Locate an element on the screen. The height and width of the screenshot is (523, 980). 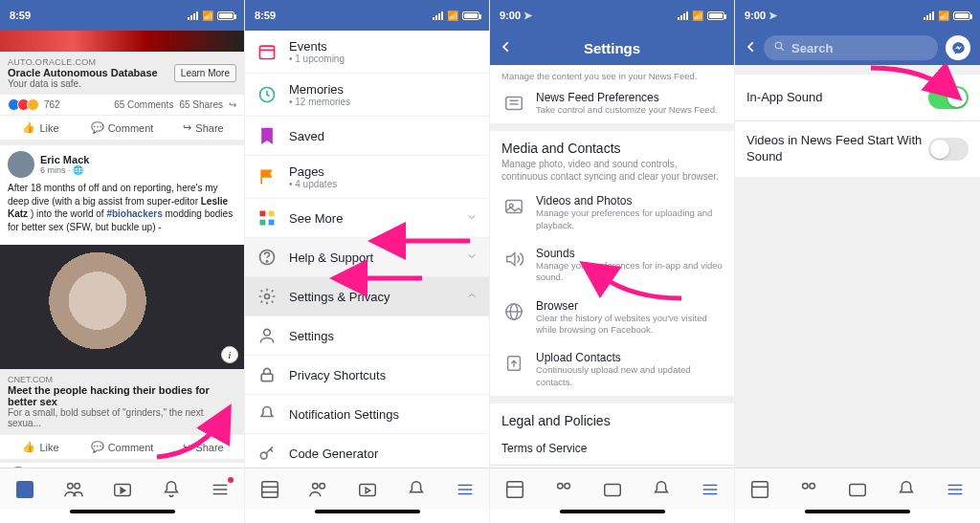
bookmark-icon is located at coordinates (267, 136).